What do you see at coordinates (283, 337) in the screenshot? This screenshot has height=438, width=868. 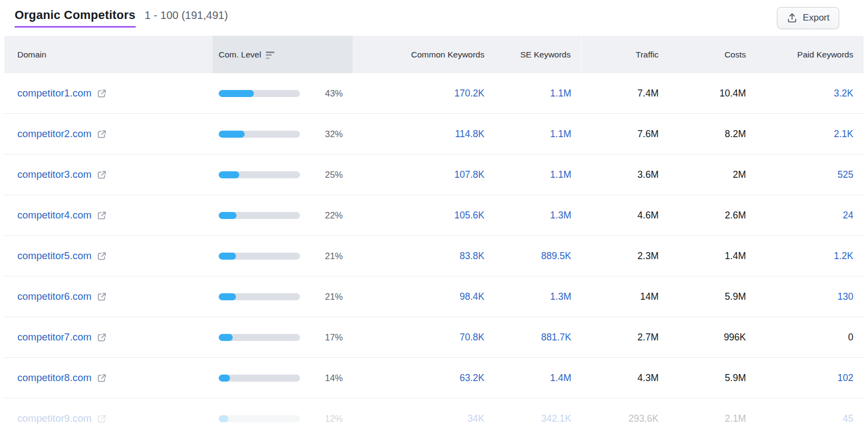 I see `competition-level-cell: 17%` at bounding box center [283, 337].